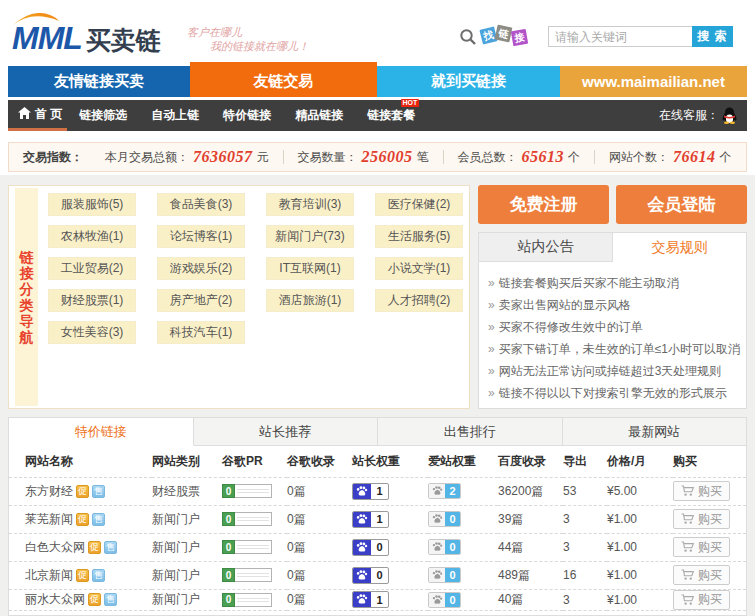 The height and width of the screenshot is (616, 755). What do you see at coordinates (654, 82) in the screenshot?
I see `banner-seg-domain: www.maimailian.net` at bounding box center [654, 82].